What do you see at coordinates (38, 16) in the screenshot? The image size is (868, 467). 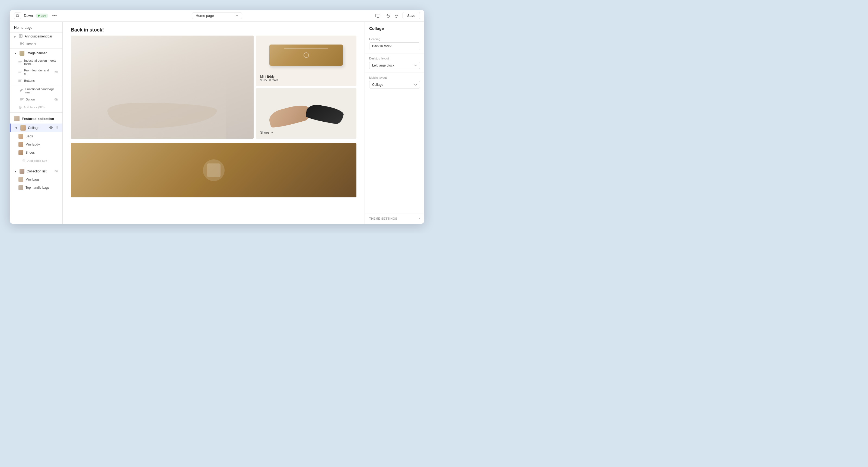 I see `topbar-left: Dawn Live •••` at bounding box center [38, 16].